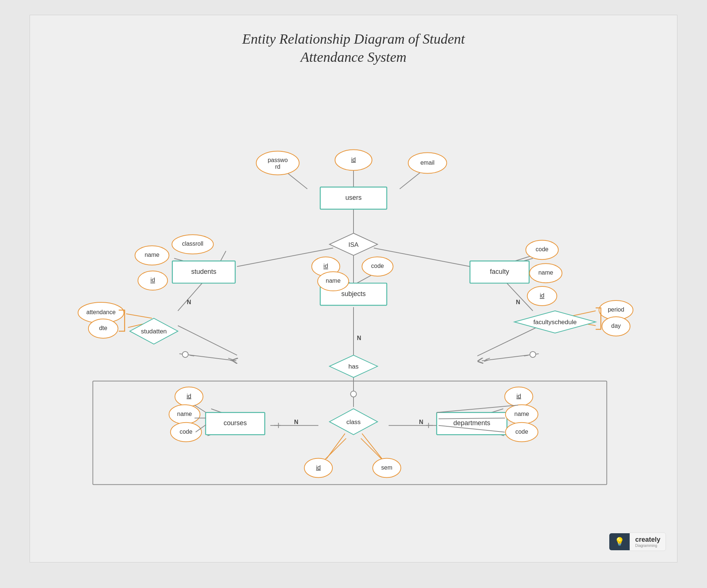 Image resolution: width=707 pixels, height=588 pixels. I want to click on logo-brand-text: creately, so click(648, 540).